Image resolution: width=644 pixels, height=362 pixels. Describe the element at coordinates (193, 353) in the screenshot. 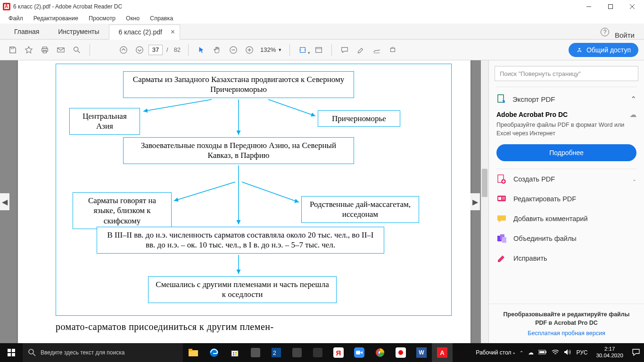

I see `task-explorer-icon` at that location.